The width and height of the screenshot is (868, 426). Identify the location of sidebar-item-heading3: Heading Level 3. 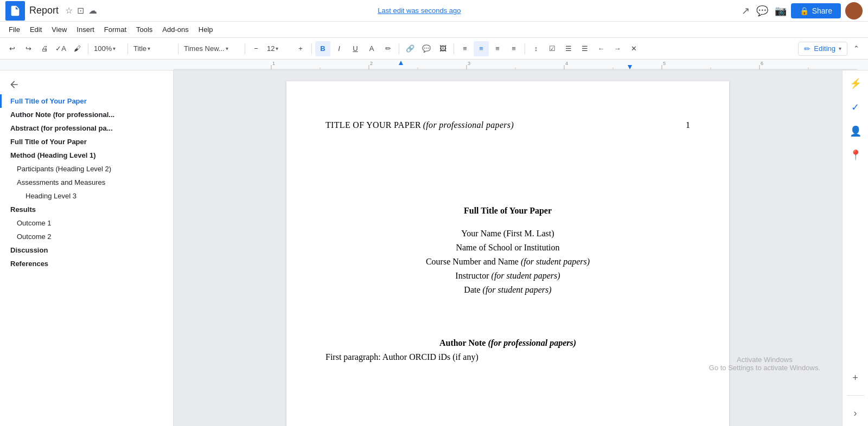
(87, 196).